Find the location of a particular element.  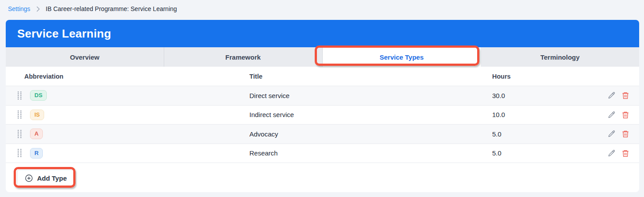

add-type-label: Add Type is located at coordinates (52, 178).